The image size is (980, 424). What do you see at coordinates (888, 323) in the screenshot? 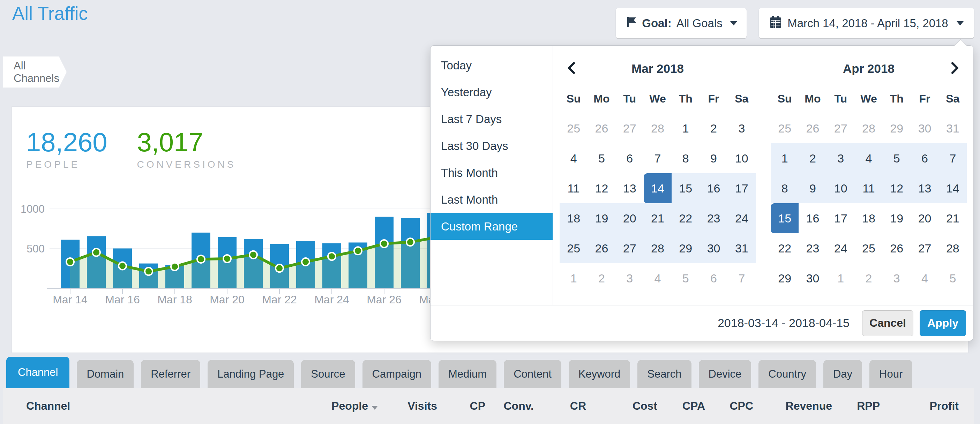
I see `cancel-button: Cancel` at bounding box center [888, 323].